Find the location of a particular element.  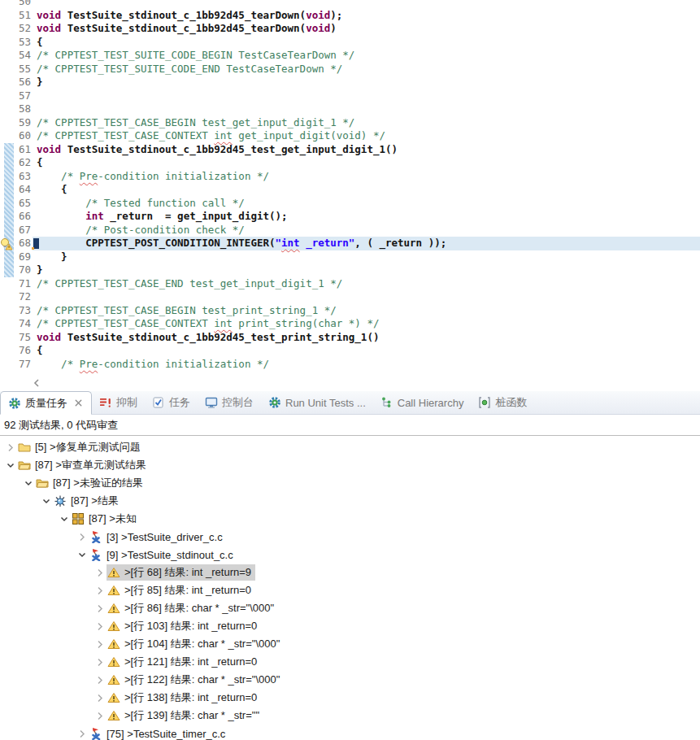

tree-row: >[行 86] 结果: char * _str="\000" is located at coordinates (350, 608).